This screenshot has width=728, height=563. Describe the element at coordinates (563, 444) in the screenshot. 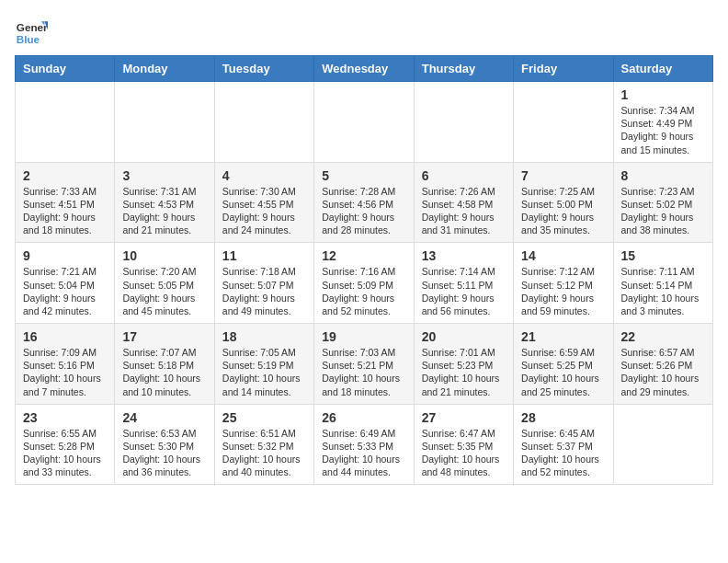

I see `calendar-cell: 28Sunrise: 6:45 AM Sunset: 5:37 PM Dayli…` at that location.